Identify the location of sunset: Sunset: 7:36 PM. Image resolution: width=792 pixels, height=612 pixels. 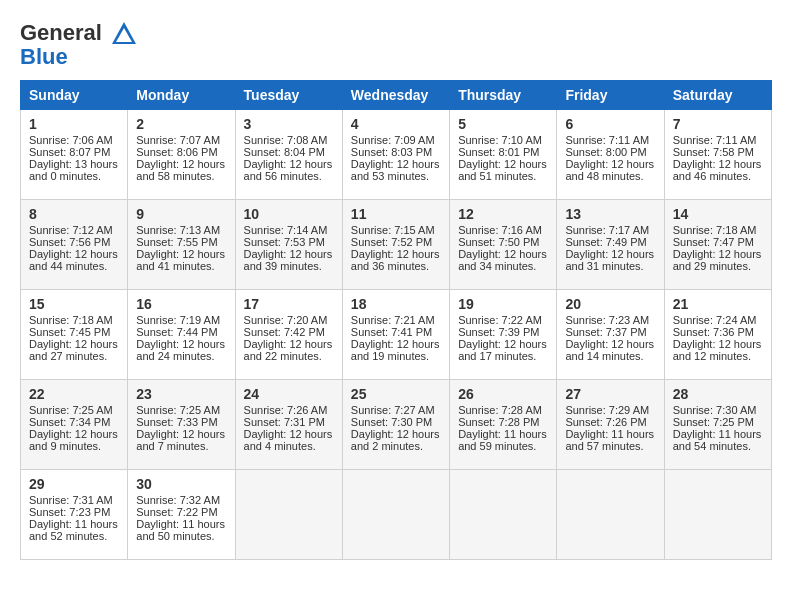
(714, 332).